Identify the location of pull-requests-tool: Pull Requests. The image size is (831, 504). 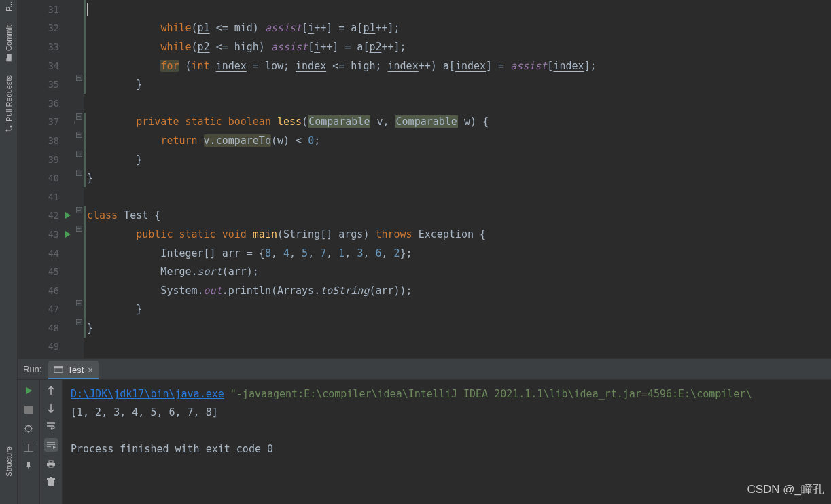
(9, 104).